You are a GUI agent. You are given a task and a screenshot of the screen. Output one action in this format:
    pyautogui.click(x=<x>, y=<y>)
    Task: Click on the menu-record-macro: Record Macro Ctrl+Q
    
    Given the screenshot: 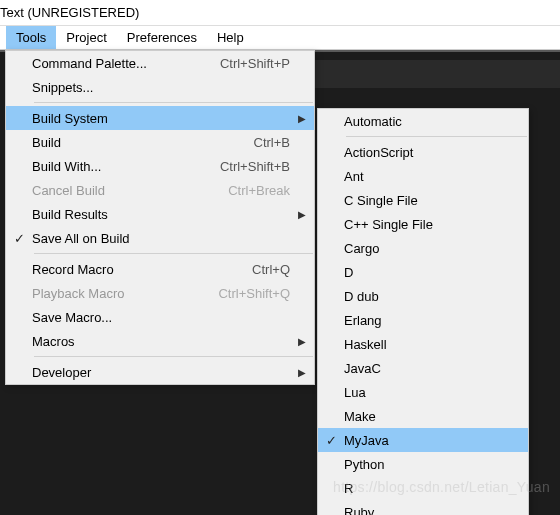 What is the action you would take?
    pyautogui.click(x=160, y=269)
    